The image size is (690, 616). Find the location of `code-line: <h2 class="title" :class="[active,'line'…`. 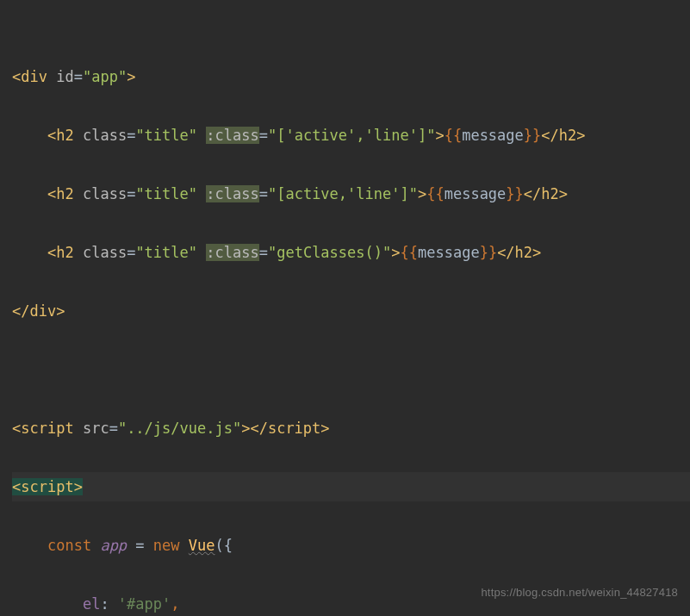

code-line: <h2 class="title" :class="[active,'line'… is located at coordinates (351, 194).